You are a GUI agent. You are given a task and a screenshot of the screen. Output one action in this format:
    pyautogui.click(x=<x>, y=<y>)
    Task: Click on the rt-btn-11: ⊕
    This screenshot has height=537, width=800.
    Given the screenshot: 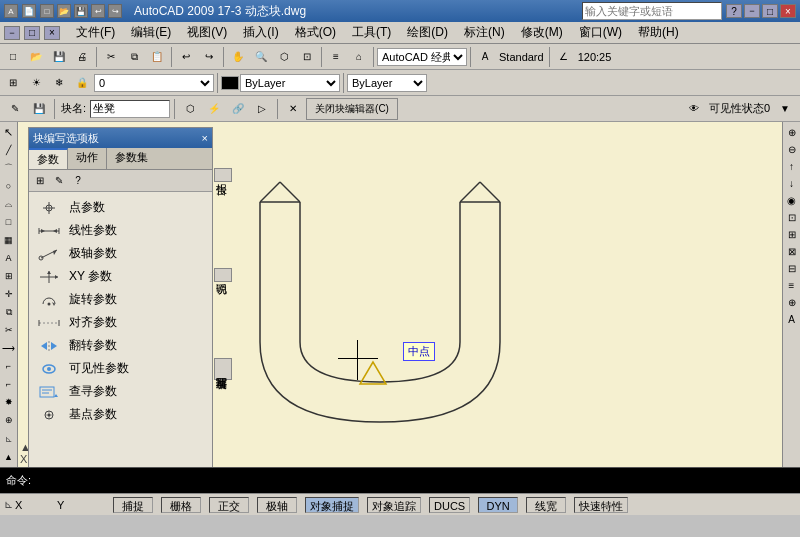 What is the action you would take?
    pyautogui.click(x=792, y=302)
    